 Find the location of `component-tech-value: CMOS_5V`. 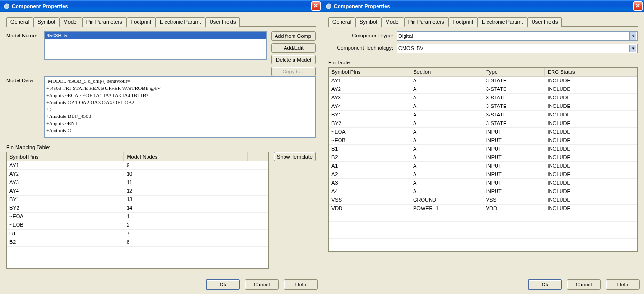

component-tech-value: CMOS_5V is located at coordinates (411, 48).